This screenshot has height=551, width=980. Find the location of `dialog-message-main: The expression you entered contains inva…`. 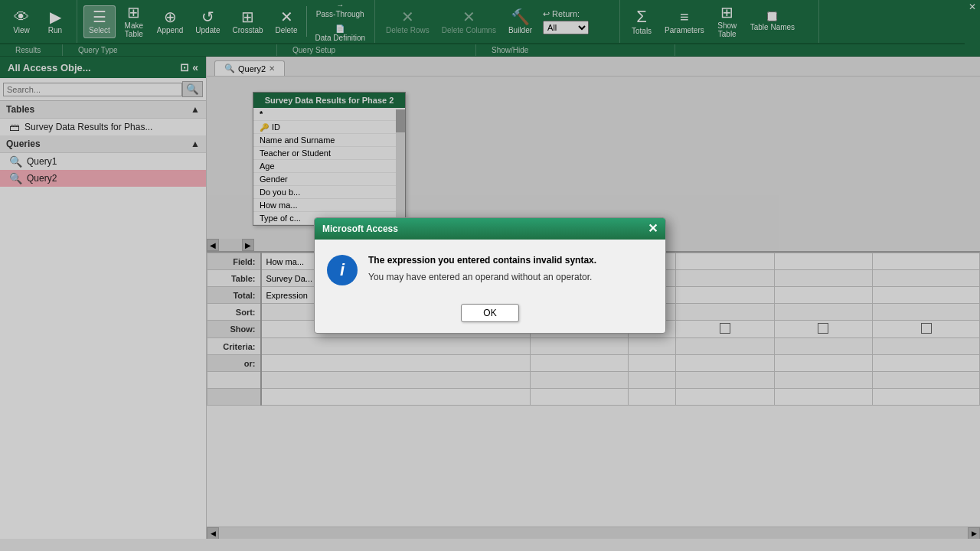

dialog-message-main: The expression you entered contains inva… is located at coordinates (511, 260).